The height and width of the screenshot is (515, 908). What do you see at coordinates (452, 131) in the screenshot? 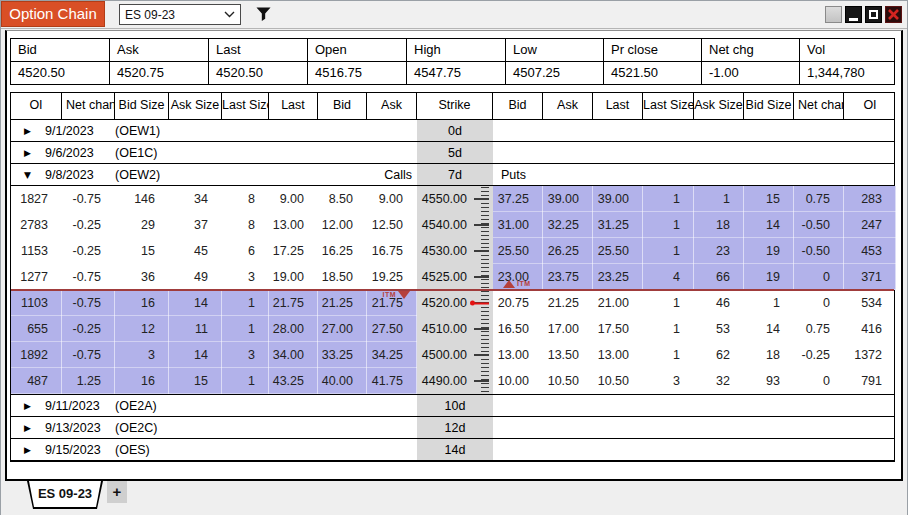
I see `expiry-row: ▶9/1/2023(OEW1)0d` at bounding box center [452, 131].